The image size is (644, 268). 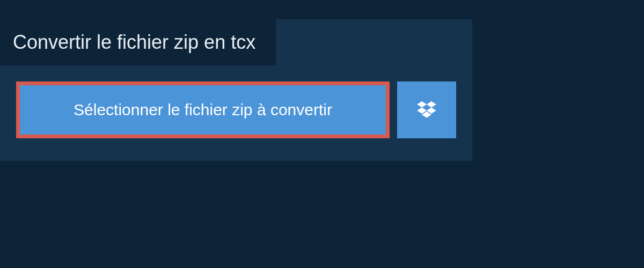 What do you see at coordinates (427, 110) in the screenshot?
I see `dropbox-icon` at bounding box center [427, 110].